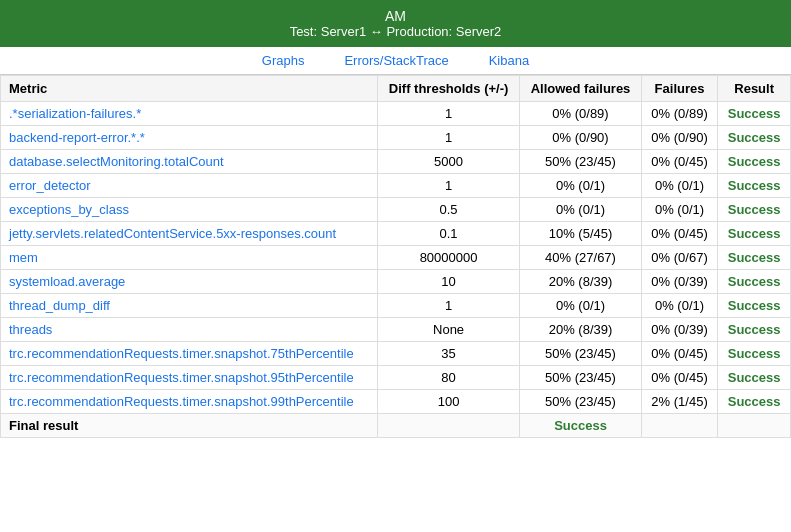  What do you see at coordinates (190, 162) in the screenshot?
I see `metric-cell: database.selectMonitoring.totalCount` at bounding box center [190, 162].